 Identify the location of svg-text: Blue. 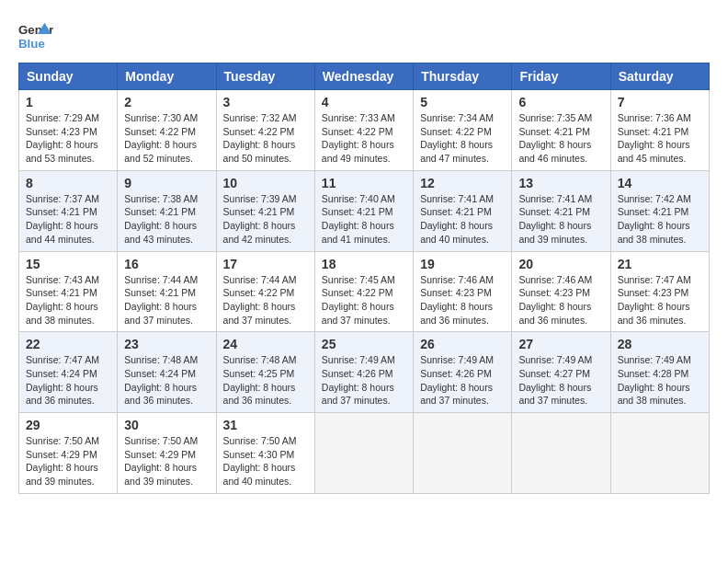
(31, 44).